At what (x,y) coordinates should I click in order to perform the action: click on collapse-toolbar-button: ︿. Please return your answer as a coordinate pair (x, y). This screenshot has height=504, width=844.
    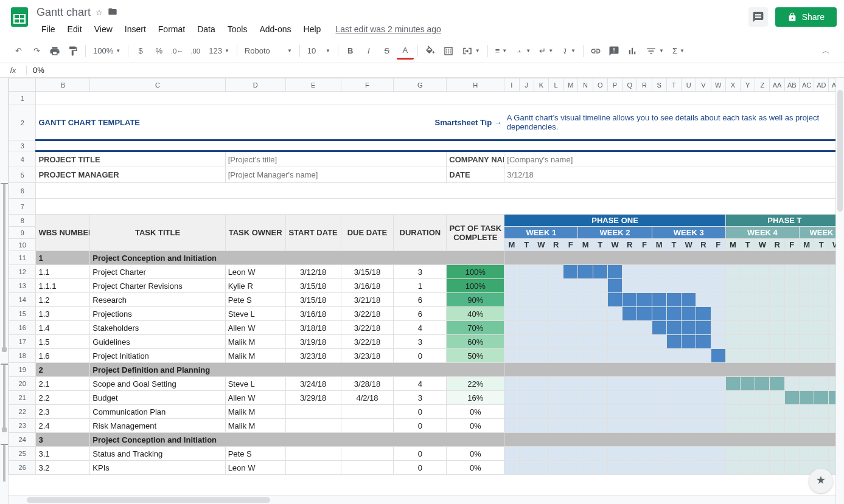
    Looking at the image, I should click on (826, 51).